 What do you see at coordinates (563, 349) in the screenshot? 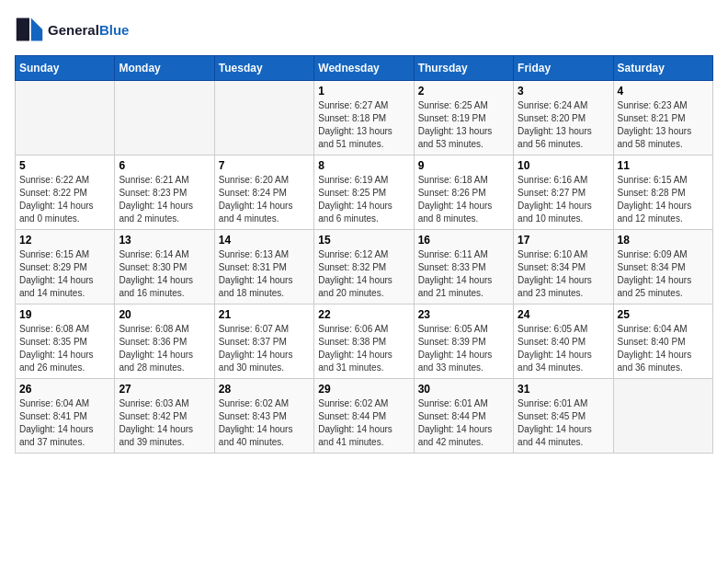
I see `day-info: Sunrise: 6:05 AMSunset: 8:40 PMDaylight:…` at bounding box center [563, 349].